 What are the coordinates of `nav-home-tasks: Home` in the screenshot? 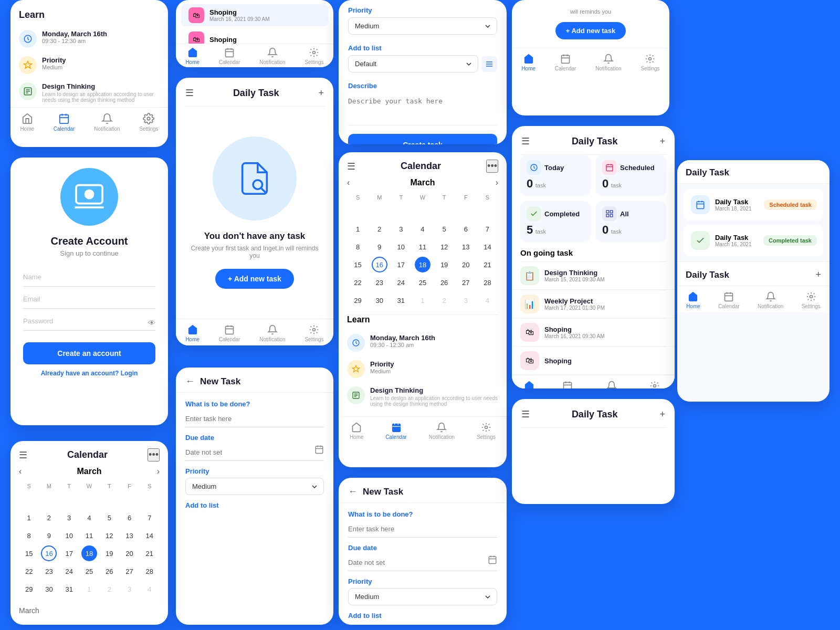 It's located at (529, 384).